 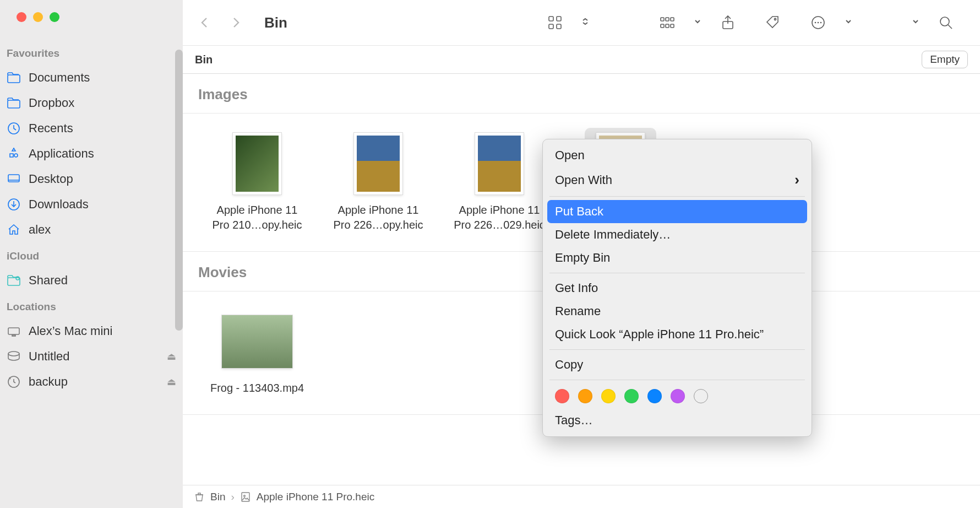 I want to click on sidebar-item: backup⏏, so click(x=91, y=382).